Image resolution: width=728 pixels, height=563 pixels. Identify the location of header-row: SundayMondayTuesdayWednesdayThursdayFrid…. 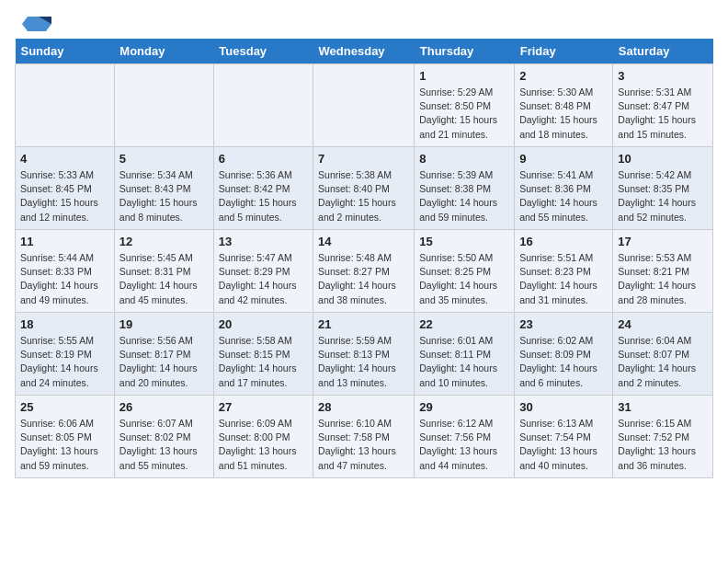
(364, 52).